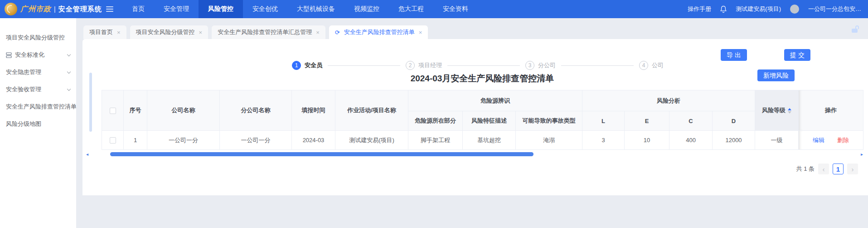  Describe the element at coordinates (300, 9) in the screenshot. I see `top-nav: 首页 安全管理 风险管控 安全创优 大型机械设备 视频监控 危大工程 安全资料` at that location.